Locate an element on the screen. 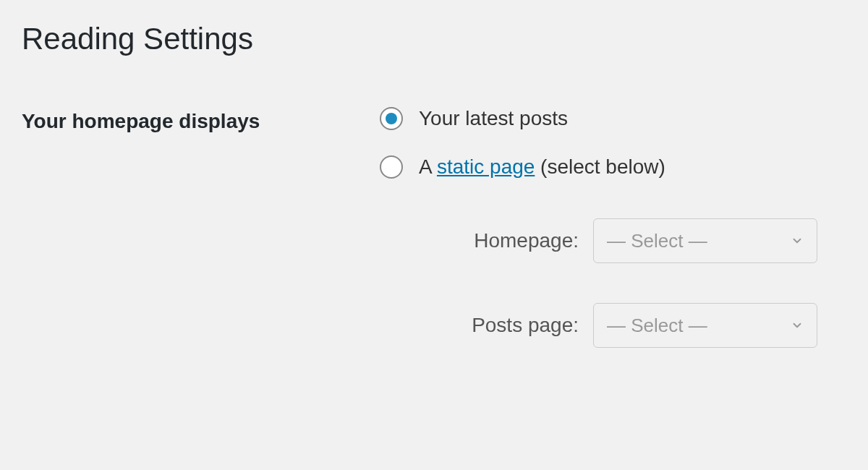 The image size is (868, 470). radio-latest-posts: Your latest posts is located at coordinates (613, 119).